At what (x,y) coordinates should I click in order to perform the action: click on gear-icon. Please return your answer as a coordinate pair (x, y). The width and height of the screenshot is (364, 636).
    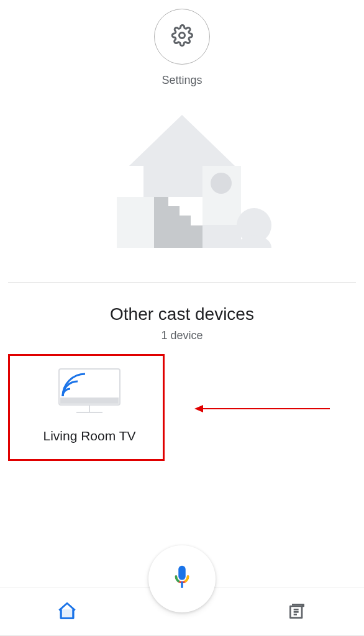
    Looking at the image, I should click on (182, 37).